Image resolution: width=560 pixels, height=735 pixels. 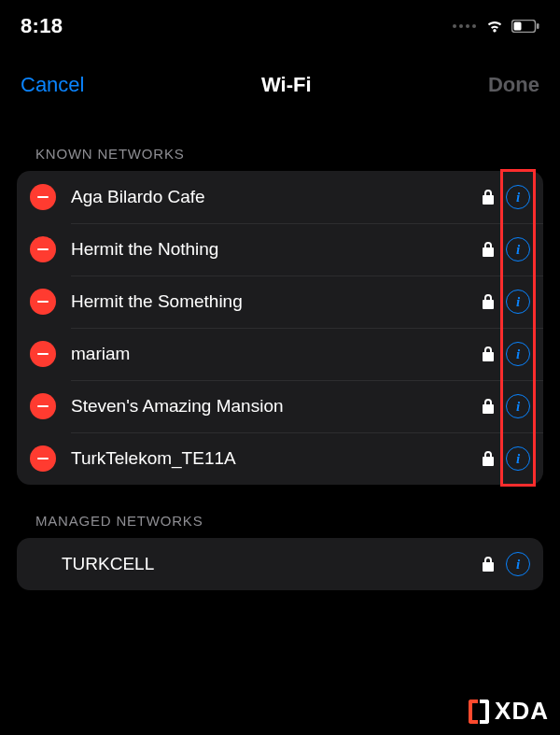 I want to click on network-row: TurkTelekom_TE11A i, so click(x=280, y=459).